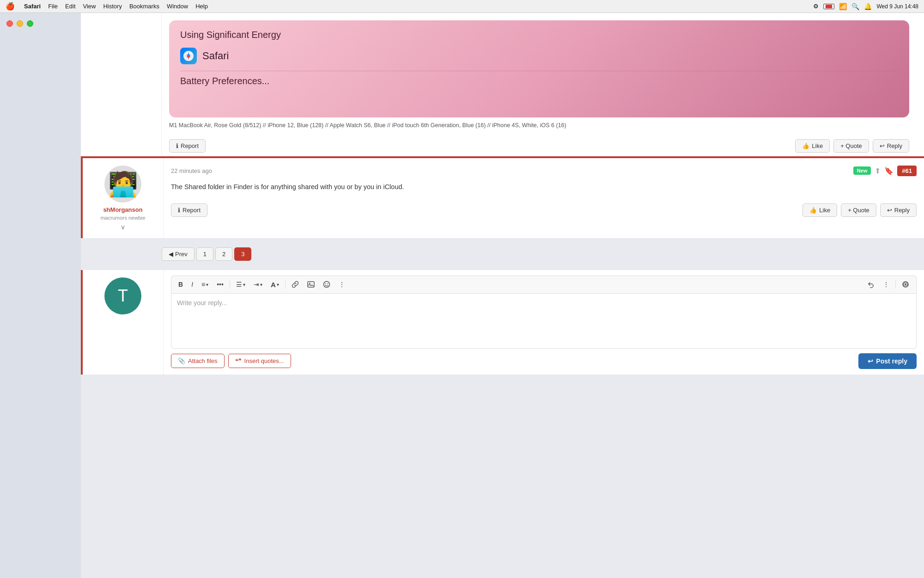  Describe the element at coordinates (806, 146) in the screenshot. I see `like-icon-1: 👍` at that location.